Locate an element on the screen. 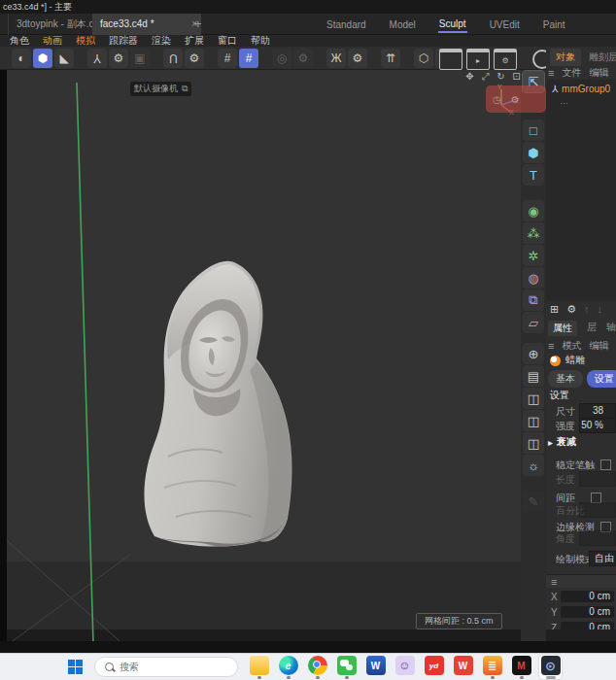 This screenshot has width=616, height=680. coord-x-field: 0 cm is located at coordinates (587, 596).